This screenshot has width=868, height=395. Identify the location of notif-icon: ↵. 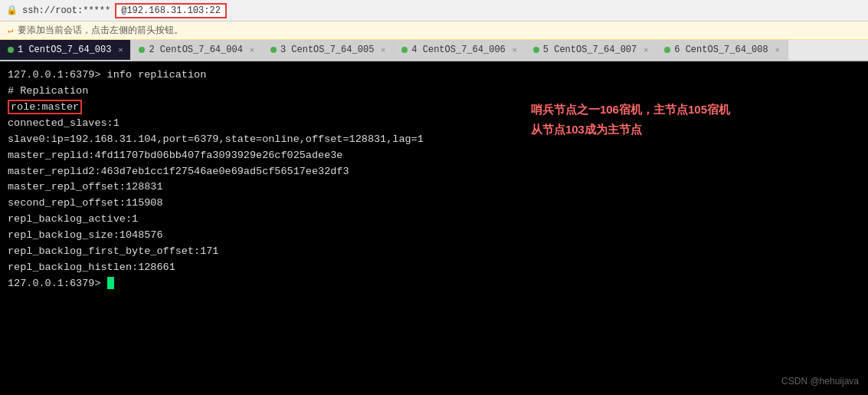
(11, 31).